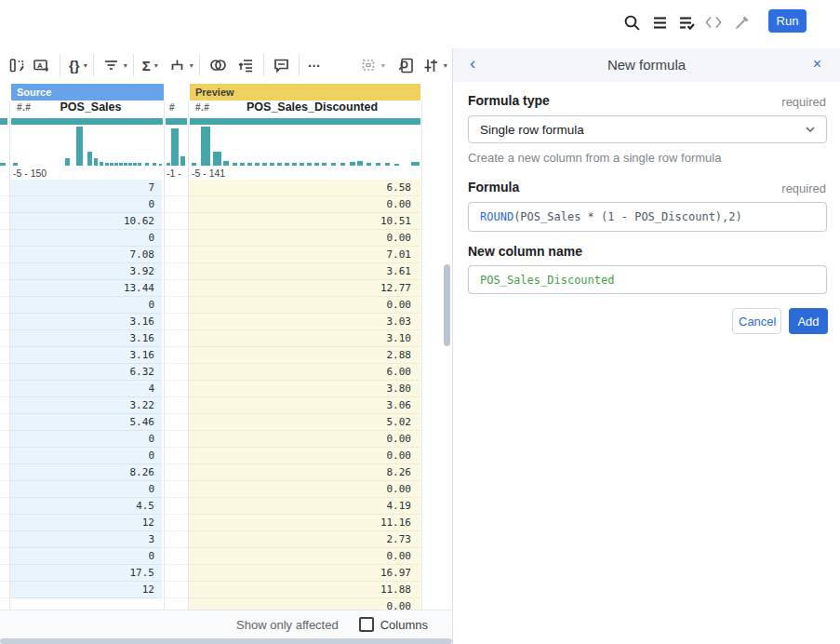 The width and height of the screenshot is (840, 644). Describe the element at coordinates (305, 288) in the screenshot. I see `table-cell: 12.77` at that location.